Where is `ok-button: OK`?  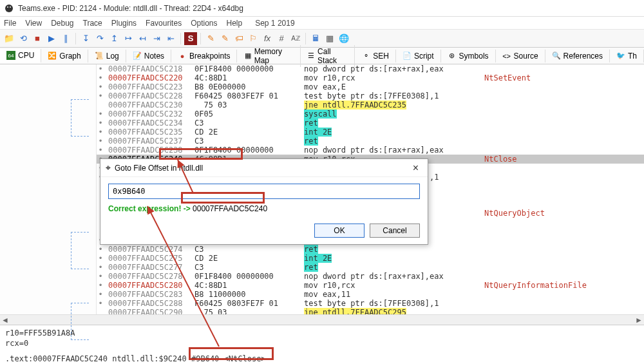
ok-button: OK is located at coordinates (339, 231).